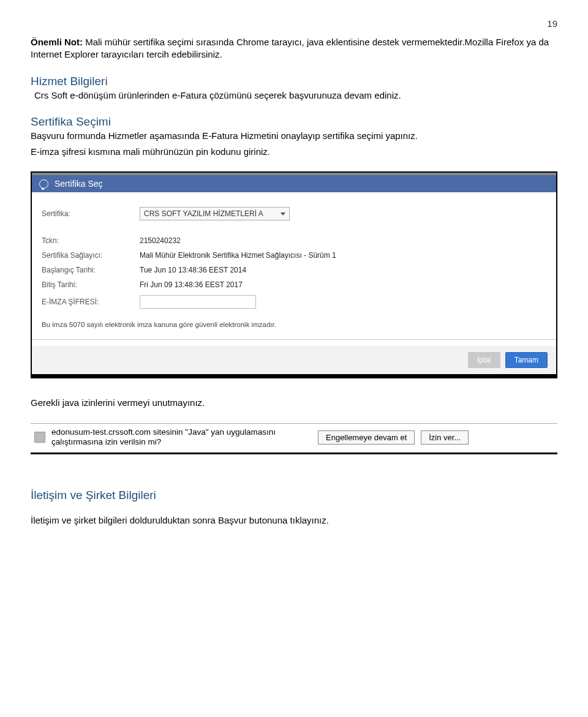  Describe the element at coordinates (294, 23) in the screenshot. I see `page-number: 19` at that location.